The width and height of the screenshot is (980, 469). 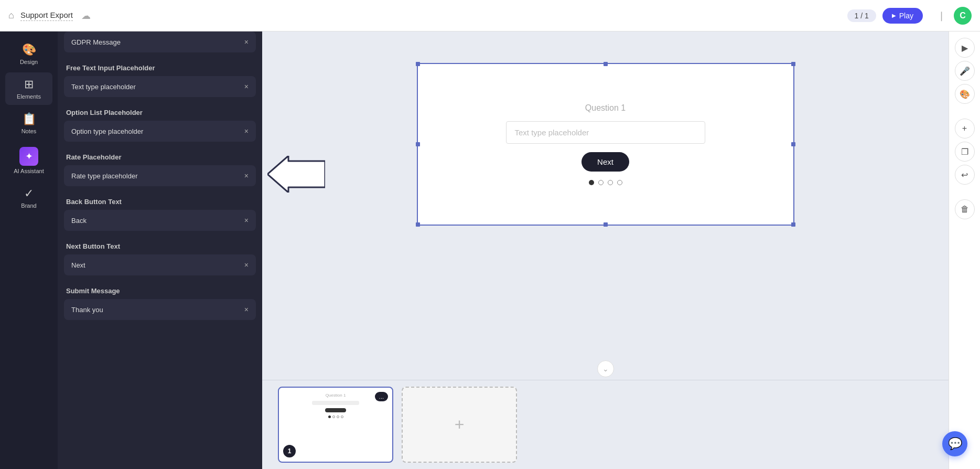 What do you see at coordinates (12, 16) in the screenshot?
I see `home-icon: ⌂` at bounding box center [12, 16].